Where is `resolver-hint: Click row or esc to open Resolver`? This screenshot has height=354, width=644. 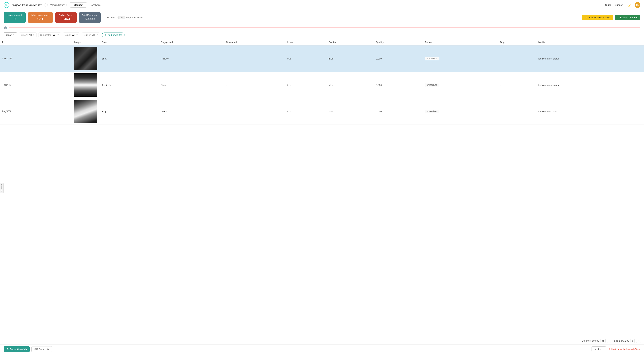
resolver-hint: Click row or esc to open Resolver is located at coordinates (124, 18).